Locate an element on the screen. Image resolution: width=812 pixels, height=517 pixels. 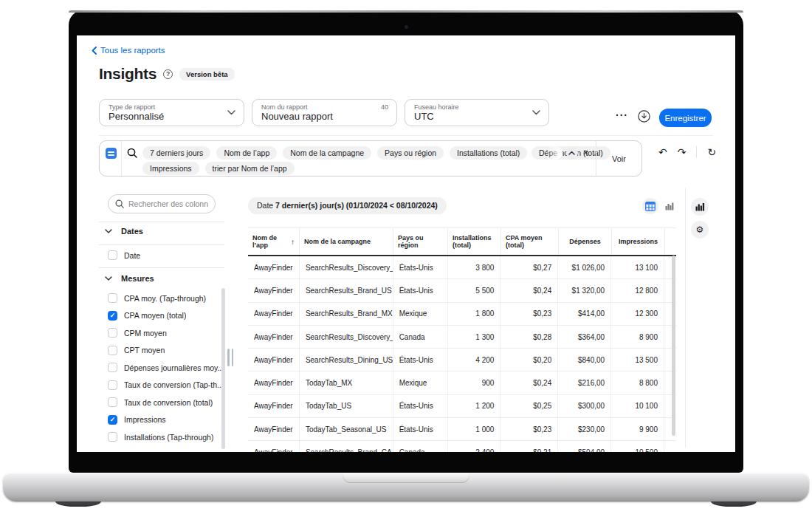
cell-spend: $1 320,00 is located at coordinates (585, 290).